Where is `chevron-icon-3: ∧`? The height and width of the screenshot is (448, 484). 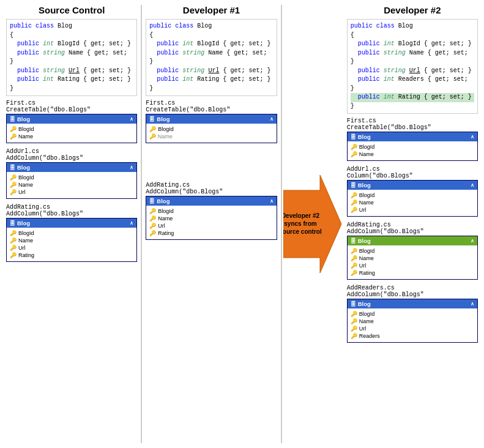
chevron-icon-3: ∧ is located at coordinates (132, 223).